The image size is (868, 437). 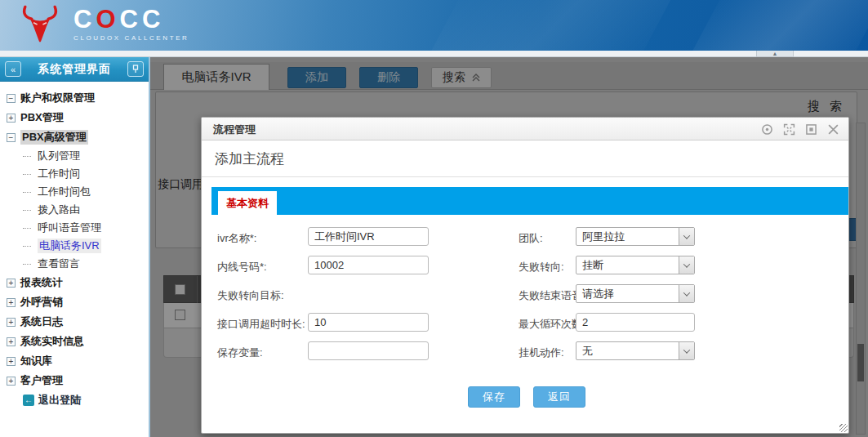 What do you see at coordinates (69, 228) in the screenshot?
I see `sidebar-item-label: 呼叫语音管理` at bounding box center [69, 228].